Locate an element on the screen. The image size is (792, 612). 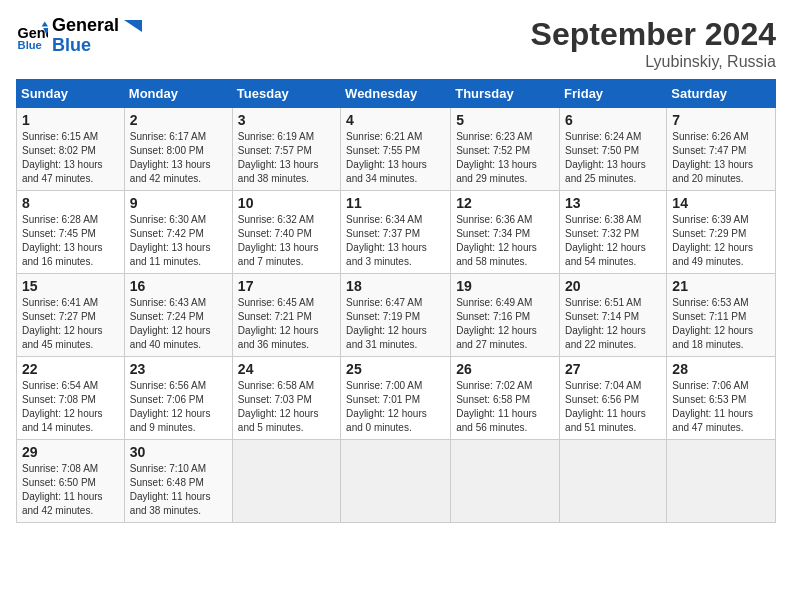
table-row: 26Sunrise: 7:02 AMSunset: 6:58 PMDayligh… is located at coordinates (506, 398).